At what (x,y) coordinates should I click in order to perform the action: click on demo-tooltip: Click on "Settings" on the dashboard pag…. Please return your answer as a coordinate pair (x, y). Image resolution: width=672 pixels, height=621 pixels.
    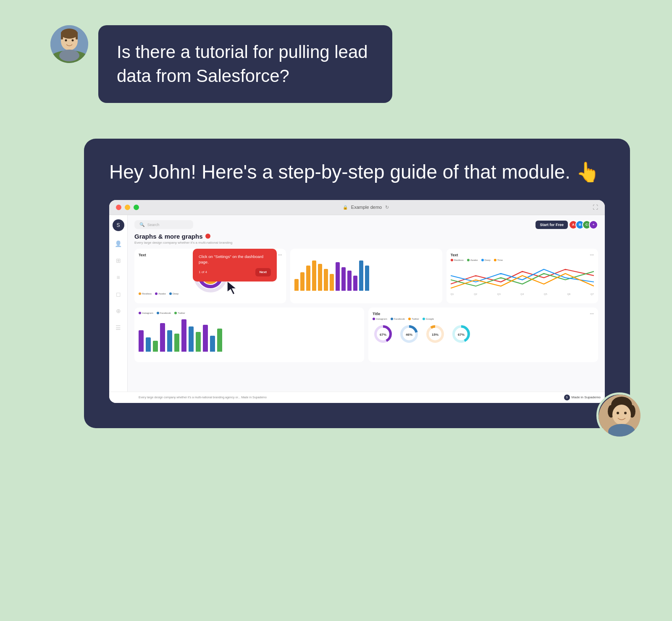
    Looking at the image, I should click on (235, 265).